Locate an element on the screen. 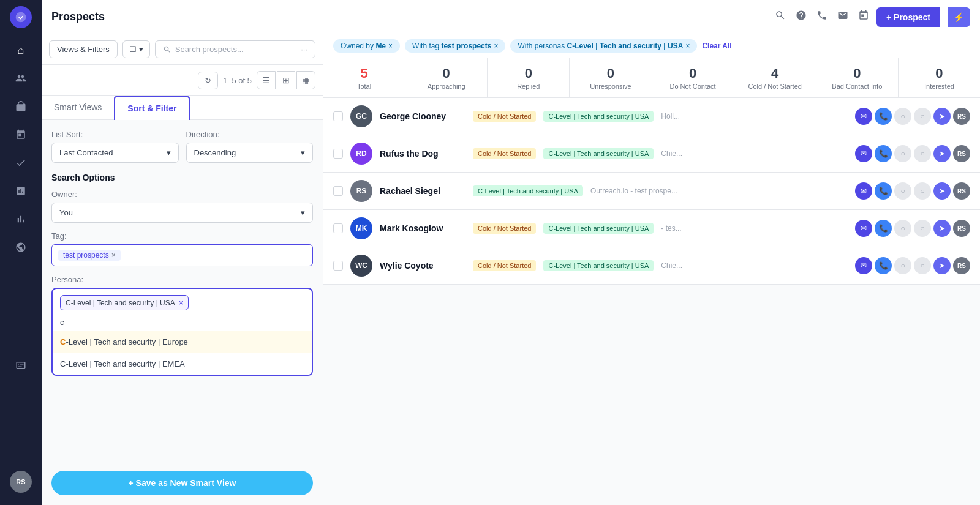  owner-select: You ▾ is located at coordinates (183, 213).